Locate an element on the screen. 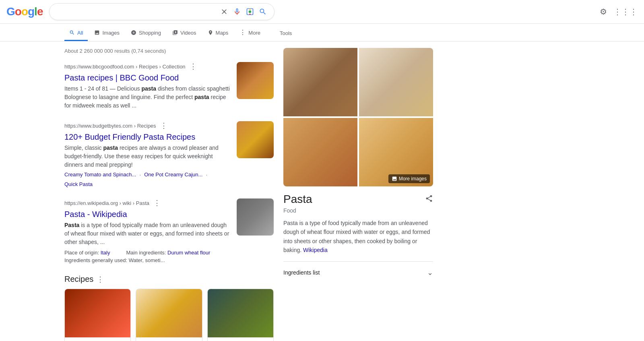 This screenshot has width=644, height=341. apps-icon: ⋮⋮⋮ is located at coordinates (625, 12).